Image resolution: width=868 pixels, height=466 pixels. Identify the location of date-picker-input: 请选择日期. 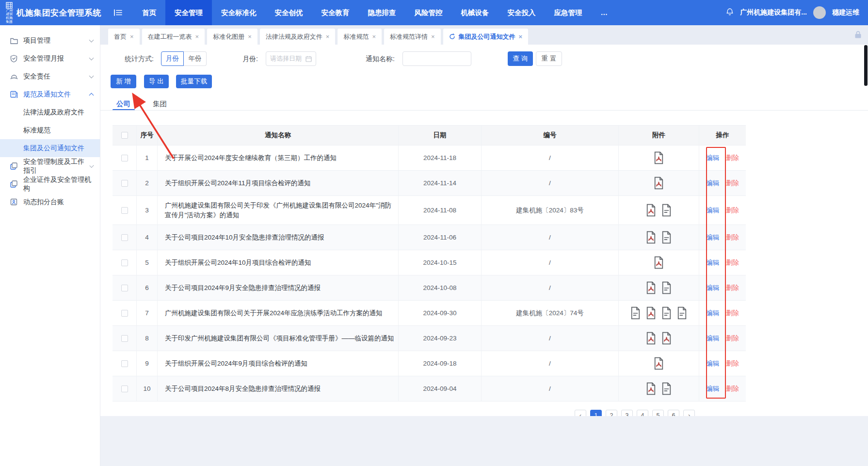
(291, 59).